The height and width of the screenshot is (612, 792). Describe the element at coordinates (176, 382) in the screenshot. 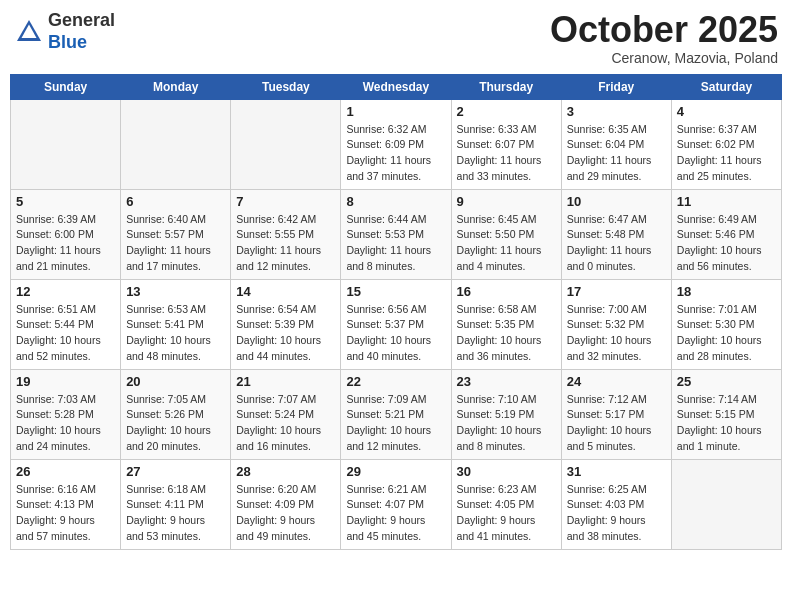

I see `day-number: 20` at that location.